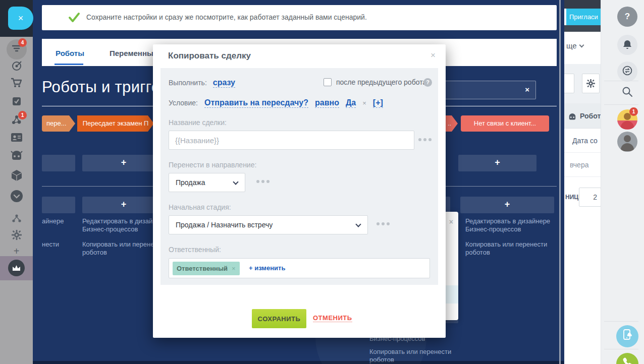 The width and height of the screenshot is (644, 364). What do you see at coordinates (16, 182) in the screenshot?
I see `left-sidebar: 4 1 + ×` at bounding box center [16, 182].